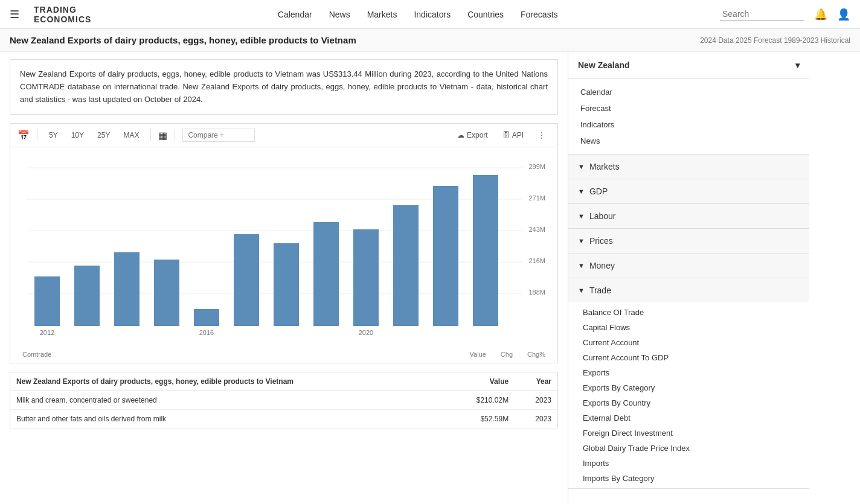 The height and width of the screenshot is (504, 860). What do you see at coordinates (63, 10) in the screenshot?
I see `logo-trading: TRADING` at bounding box center [63, 10].